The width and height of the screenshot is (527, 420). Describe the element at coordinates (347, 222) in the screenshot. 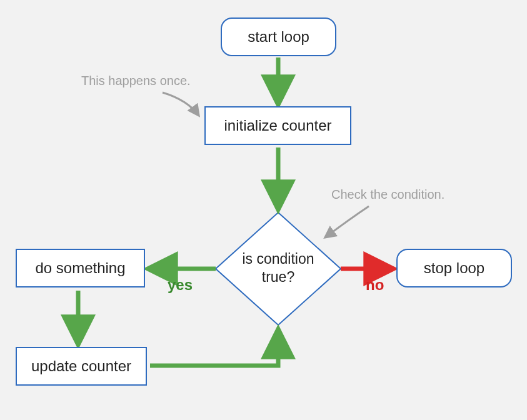

I see `annot-check-arrow` at that location.